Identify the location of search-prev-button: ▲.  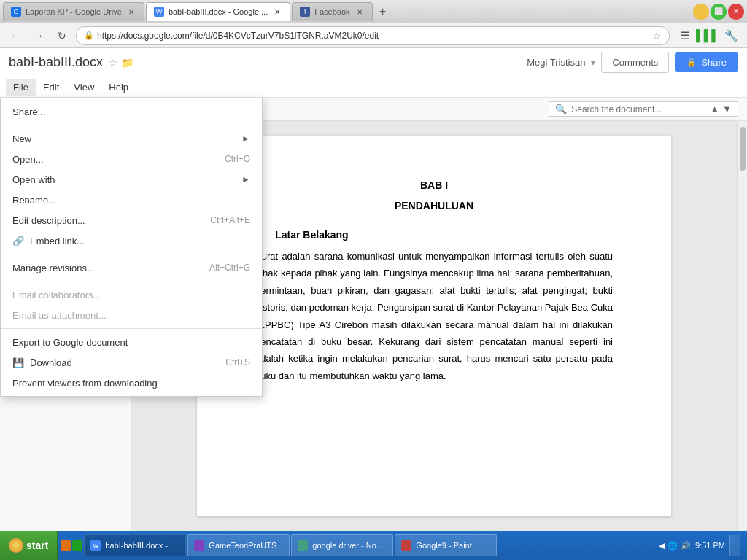
(715, 109).